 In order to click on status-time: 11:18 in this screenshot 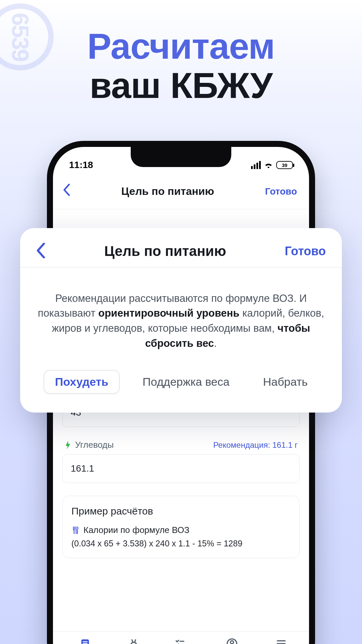, I will do `click(81, 165)`.